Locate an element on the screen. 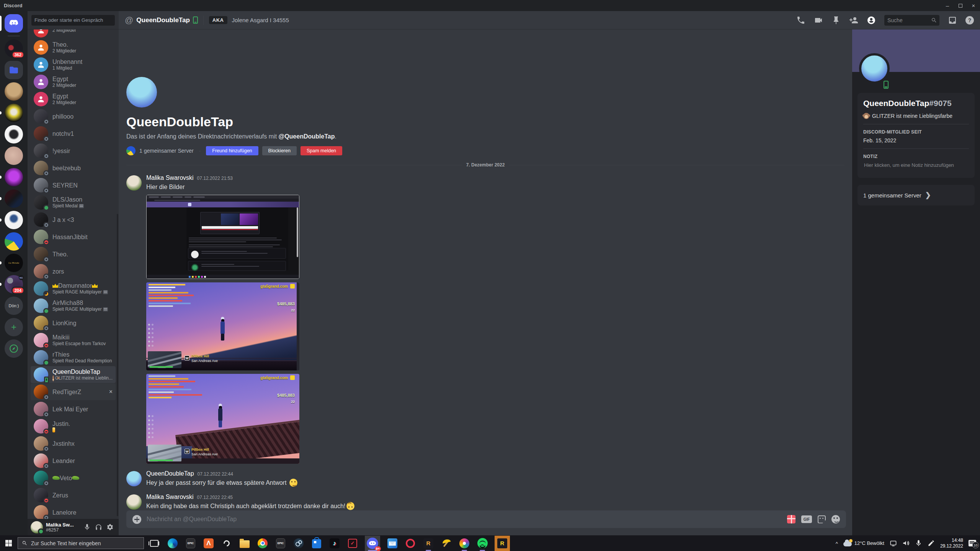 Image resolution: width=980 pixels, height=551 pixels. dm-item-DLS/Jason: DLS/JasonSpielt Medal is located at coordinates (73, 202).